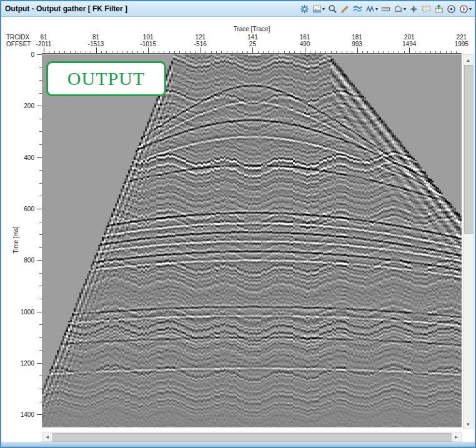 Image resolution: width=476 pixels, height=448 pixels. I want to click on window-title: Output - Output gather [ FK Filter ], so click(66, 9).